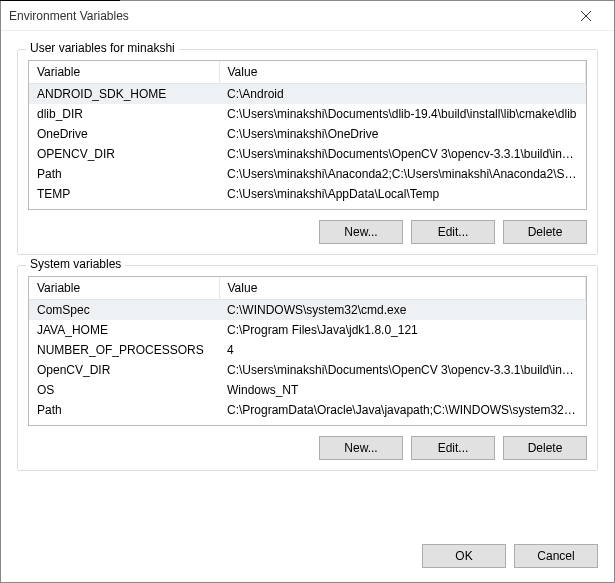 Image resolution: width=615 pixels, height=583 pixels. Describe the element at coordinates (124, 350) in the screenshot. I see `cell-variable: NUMBER_OF_PROCESSORS` at that location.